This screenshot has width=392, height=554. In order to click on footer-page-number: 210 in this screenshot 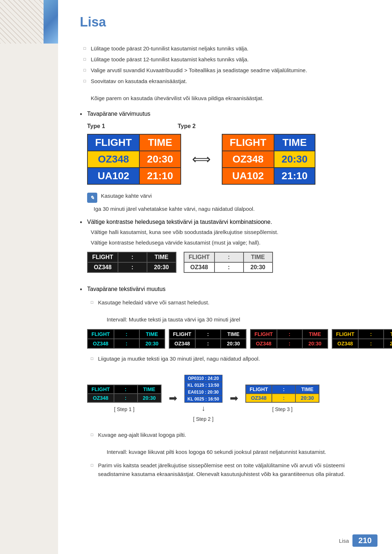, I will do `click(365, 541)`.